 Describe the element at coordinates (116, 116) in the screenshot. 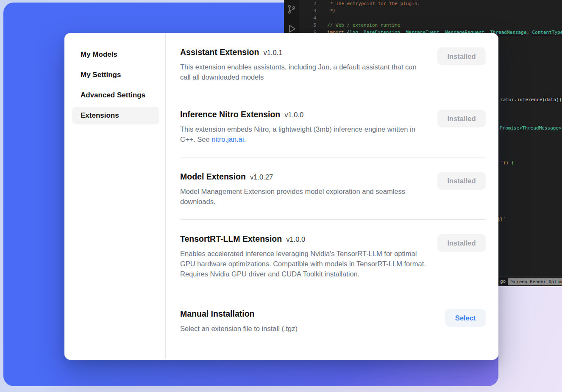

I see `sidebar-item-extensions: Extensions` at that location.